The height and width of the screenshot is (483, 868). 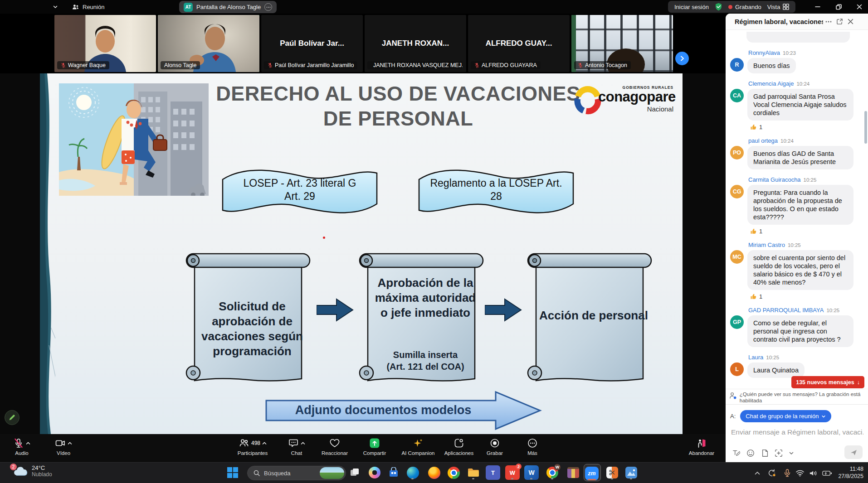 I want to click on title-bar: Zoom Workplace Reunión AT Pantalla de Al…, so click(x=434, y=7).